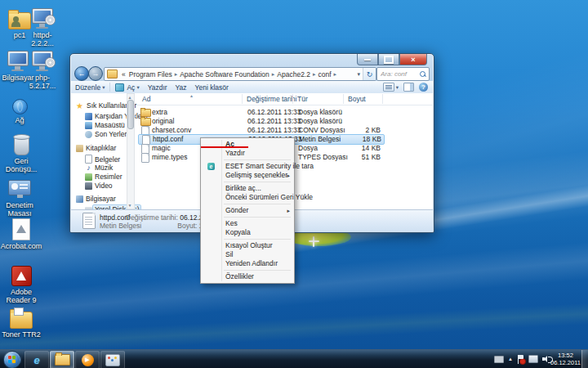 Image resolution: width=588 pixels, height=368 pixels. I want to click on volume-icon, so click(546, 359).